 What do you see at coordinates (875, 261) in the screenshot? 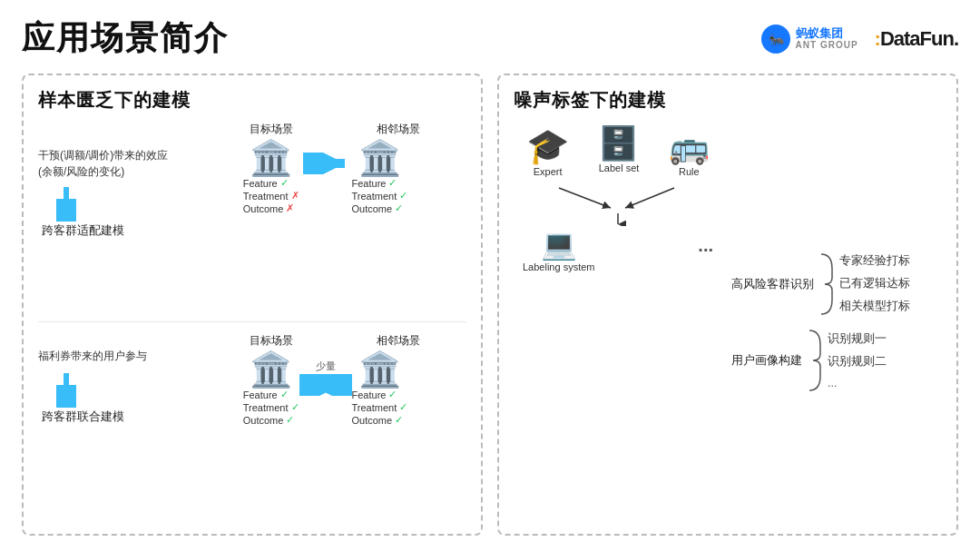
I see `risk-item-1: 专家经验打标` at bounding box center [875, 261].